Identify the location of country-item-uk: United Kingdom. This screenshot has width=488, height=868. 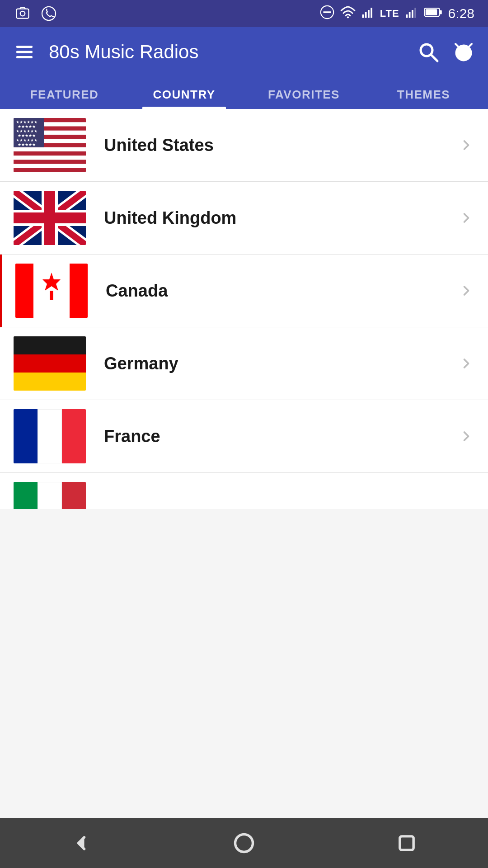
(244, 218).